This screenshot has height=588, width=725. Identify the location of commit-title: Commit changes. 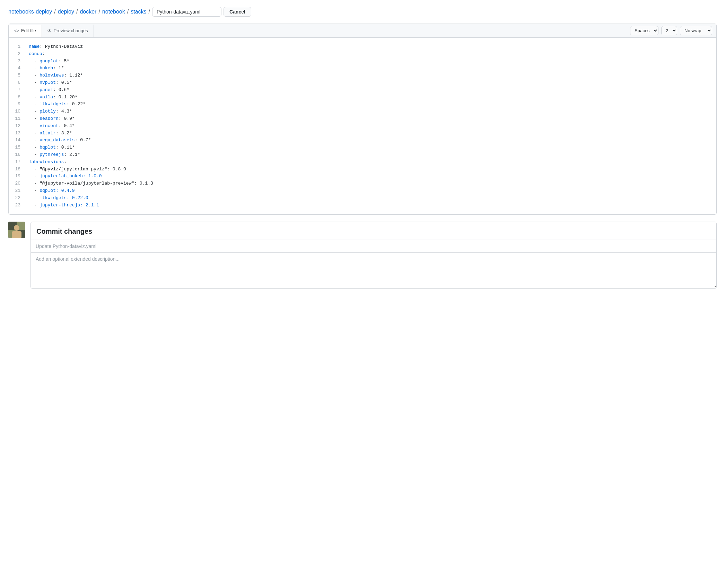
(374, 231).